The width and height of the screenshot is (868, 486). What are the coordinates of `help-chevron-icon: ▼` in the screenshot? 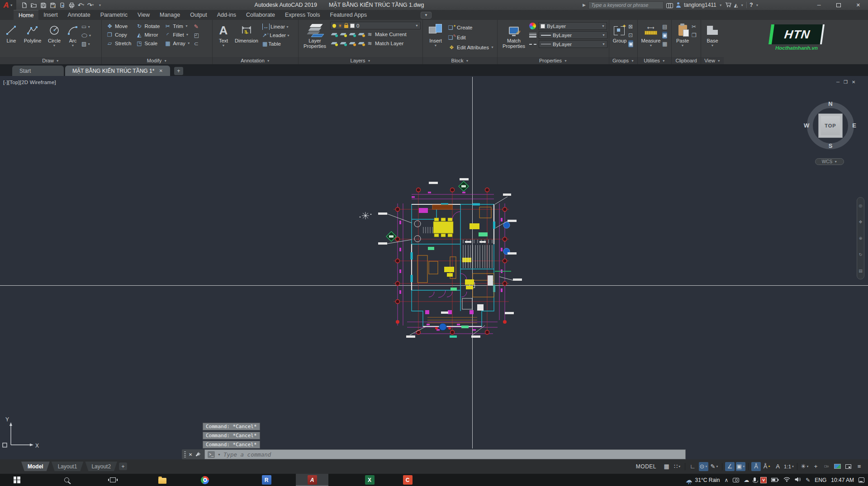 It's located at (757, 5).